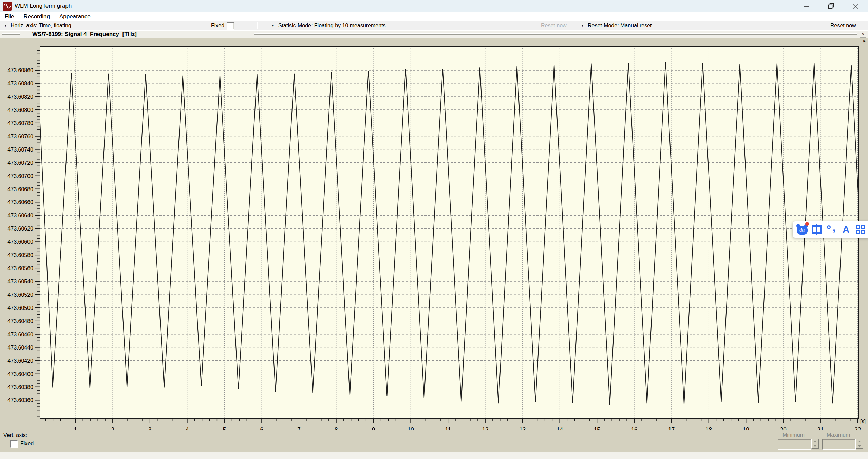  I want to click on close-button-icon, so click(856, 6).